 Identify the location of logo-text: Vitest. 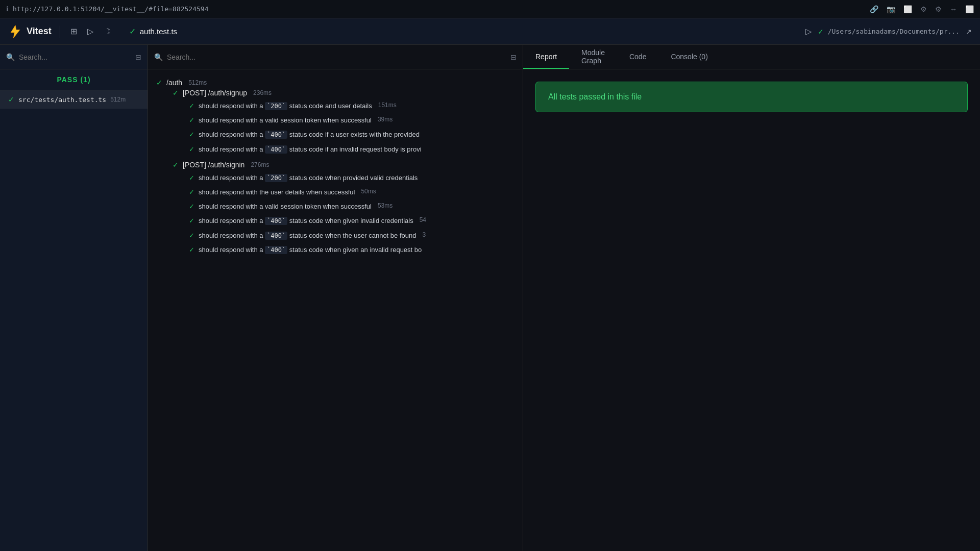
(39, 32).